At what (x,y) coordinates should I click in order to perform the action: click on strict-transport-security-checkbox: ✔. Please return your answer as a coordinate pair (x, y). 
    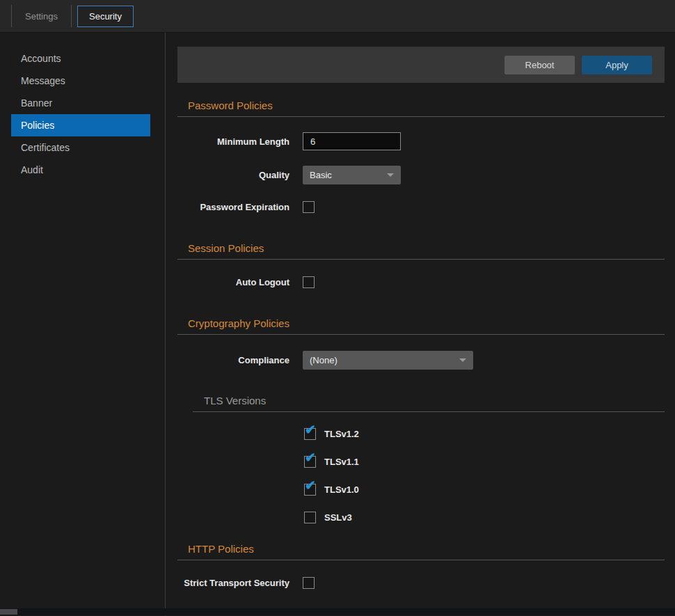
    Looking at the image, I should click on (309, 583).